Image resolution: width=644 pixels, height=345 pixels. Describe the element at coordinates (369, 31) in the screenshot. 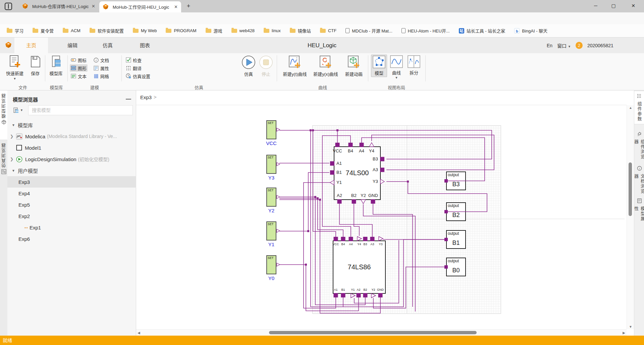

I see `bookmark-item: MDClub - 开源 Mat...` at that location.